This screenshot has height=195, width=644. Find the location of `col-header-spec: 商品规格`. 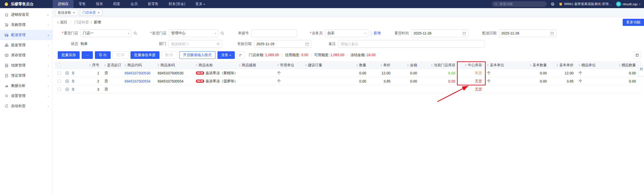

col-header-spec: 商品规格 is located at coordinates (256, 65).